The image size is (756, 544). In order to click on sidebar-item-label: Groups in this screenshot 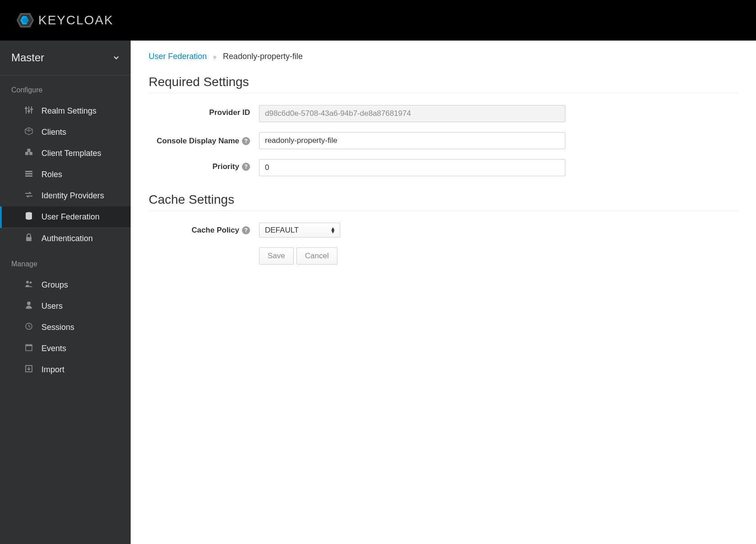, I will do `click(55, 285)`.